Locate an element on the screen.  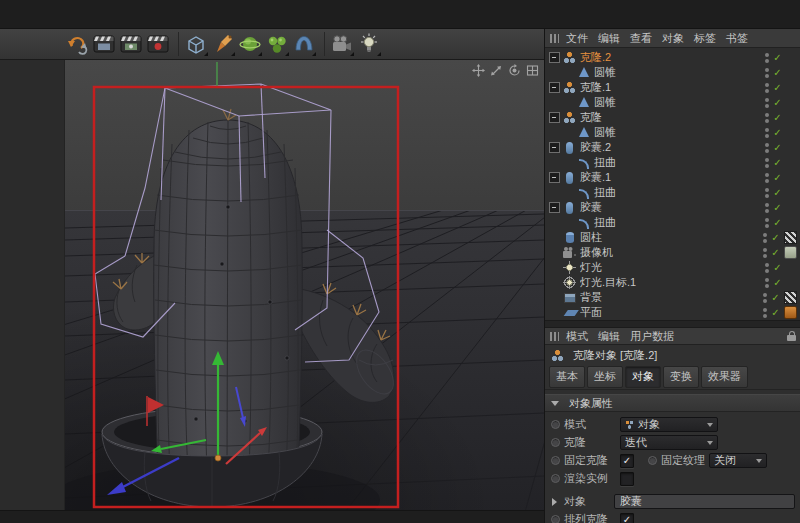
align-clone-checkbox is located at coordinates (627, 518).